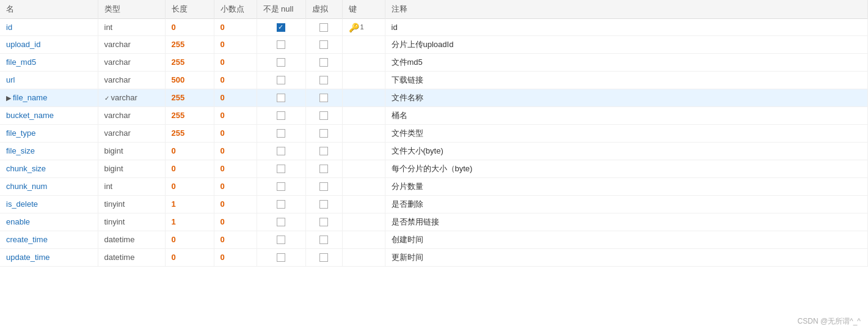  What do you see at coordinates (49, 169) in the screenshot?
I see `field-name-cell: chunk_size` at bounding box center [49, 169].